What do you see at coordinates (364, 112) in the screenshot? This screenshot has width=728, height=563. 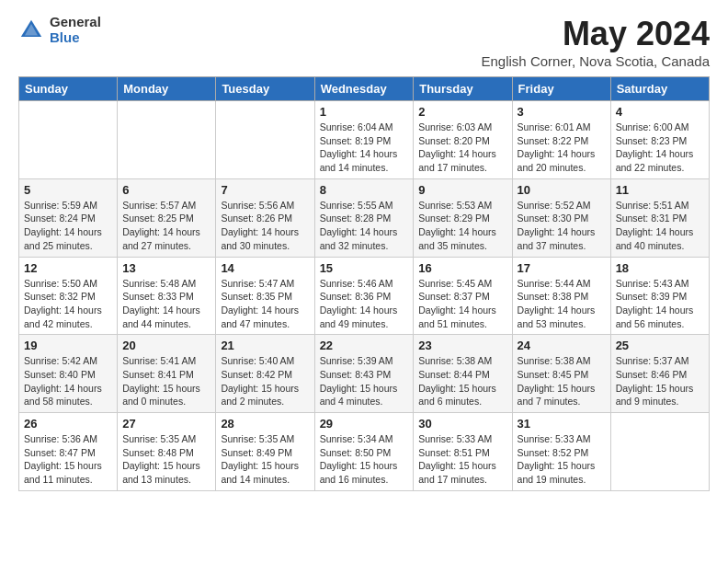 I see `day-number: 1` at bounding box center [364, 112].